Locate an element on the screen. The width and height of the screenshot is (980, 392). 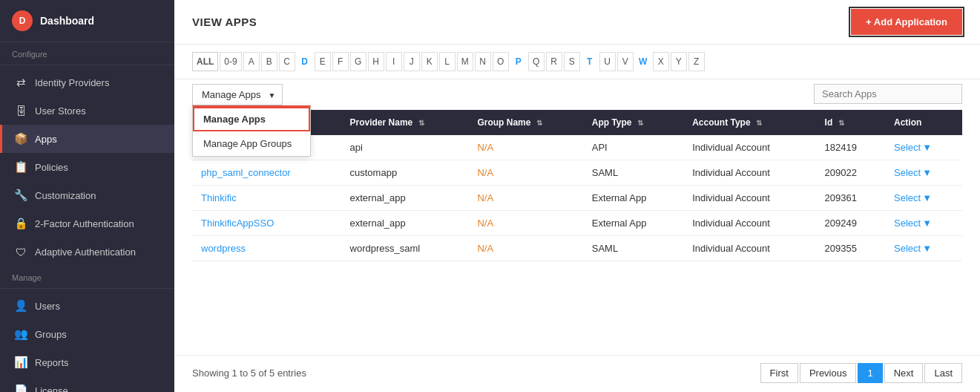
sidebar-item-adaptive-auth: 🛡 Adaptive Authentication is located at coordinates (88, 252).